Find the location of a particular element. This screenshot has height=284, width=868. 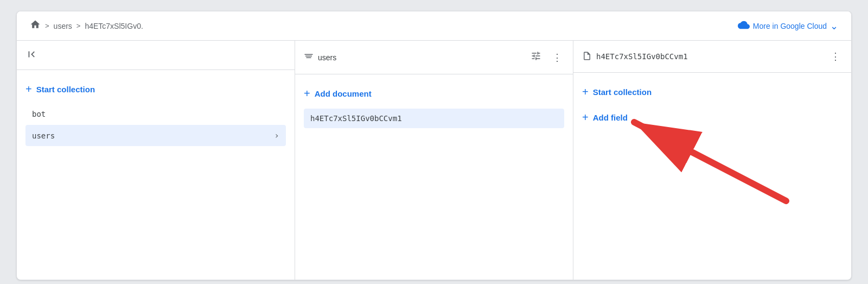

collection-icon is located at coordinates (309, 58).